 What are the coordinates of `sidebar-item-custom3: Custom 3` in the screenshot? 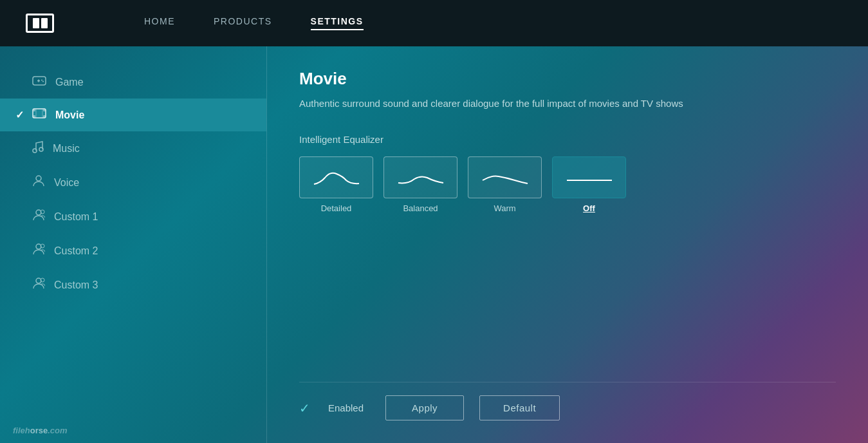 It's located at (133, 285).